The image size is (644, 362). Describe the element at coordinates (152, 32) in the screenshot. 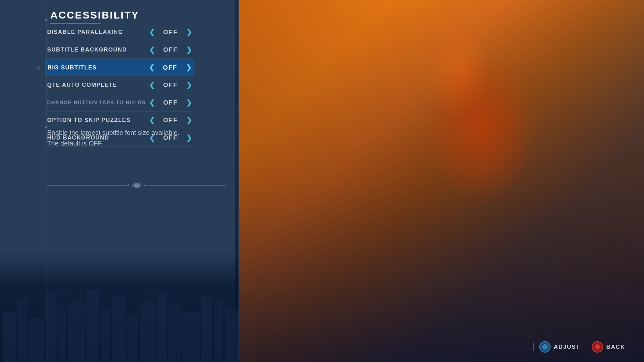

I see `arrow-left-disable-parallaxing: ❮` at that location.